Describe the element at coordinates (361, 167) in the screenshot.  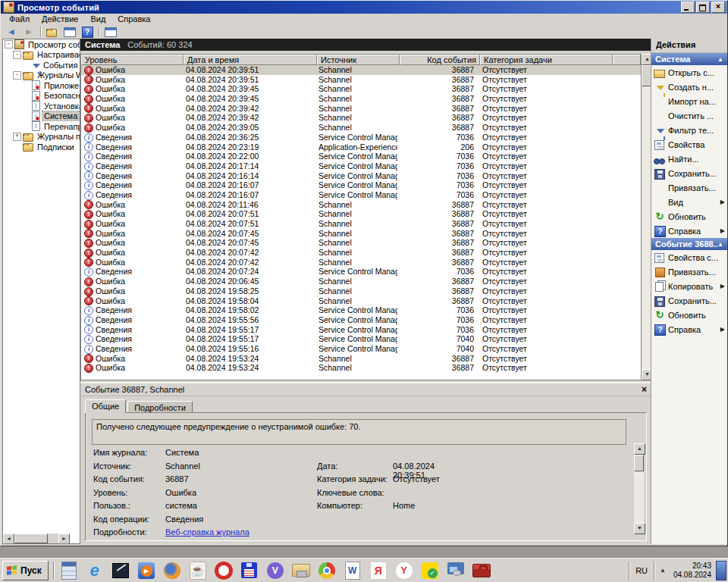
I see `event-row: iСведения04.08.2024 20:17:14Service Cont…` at that location.